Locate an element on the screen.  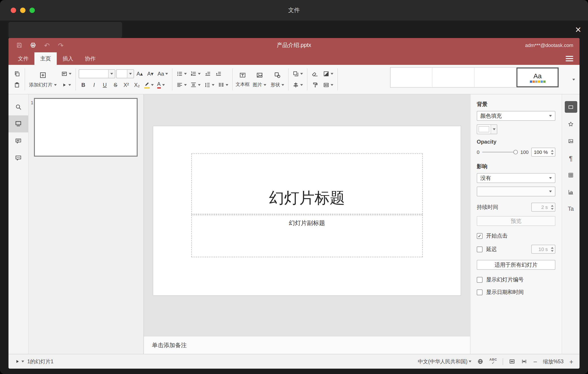
zoom-window-button is located at coordinates (32, 10).